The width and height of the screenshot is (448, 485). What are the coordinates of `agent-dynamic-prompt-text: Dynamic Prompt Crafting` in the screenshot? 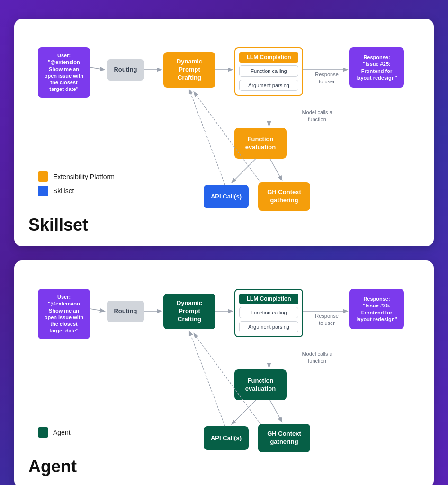 It's located at (189, 312).